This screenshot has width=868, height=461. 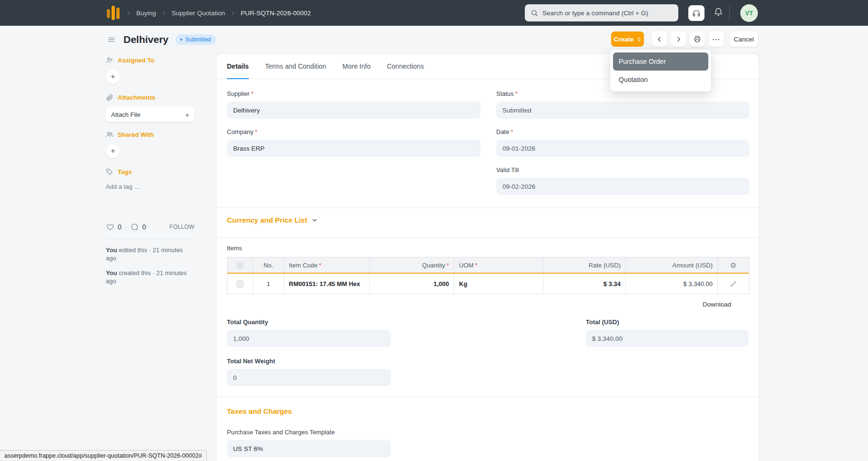 I want to click on add-share-button: +, so click(x=113, y=151).